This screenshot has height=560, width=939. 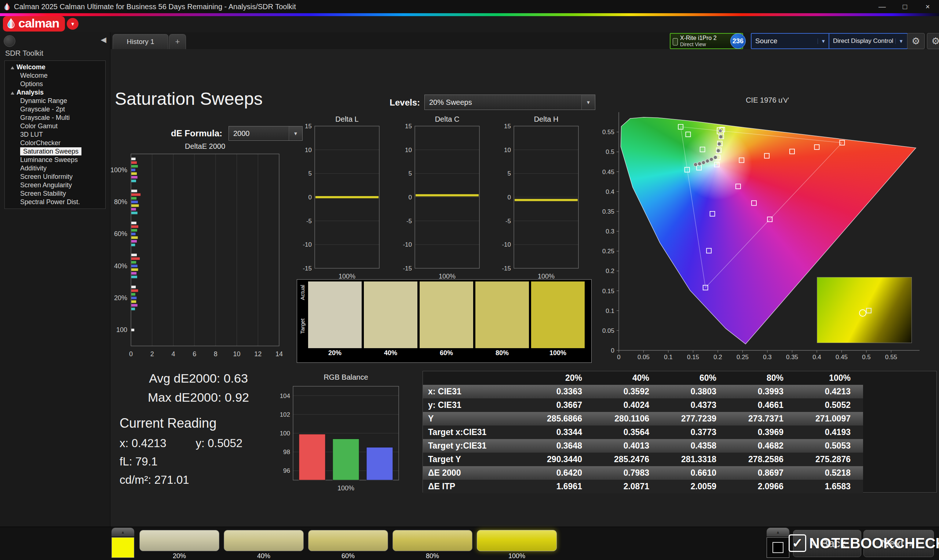 I want to click on svg-text: 0.1, so click(x=610, y=311).